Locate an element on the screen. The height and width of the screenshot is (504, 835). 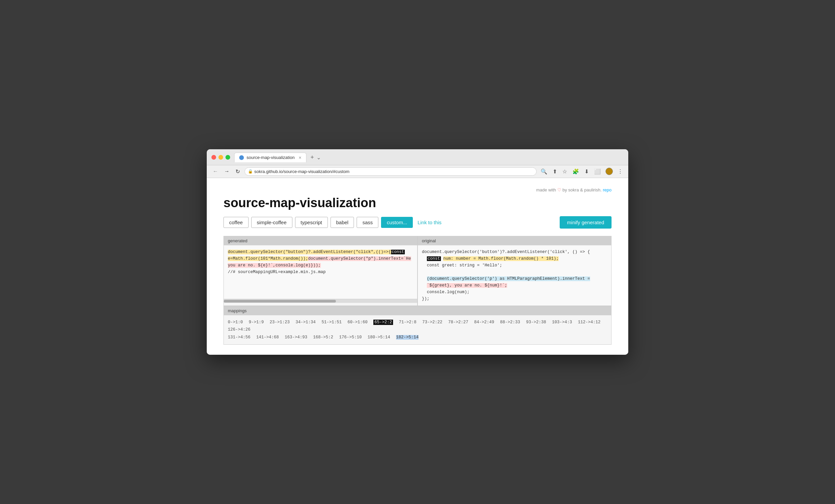
back-button: ← is located at coordinates (216, 172).